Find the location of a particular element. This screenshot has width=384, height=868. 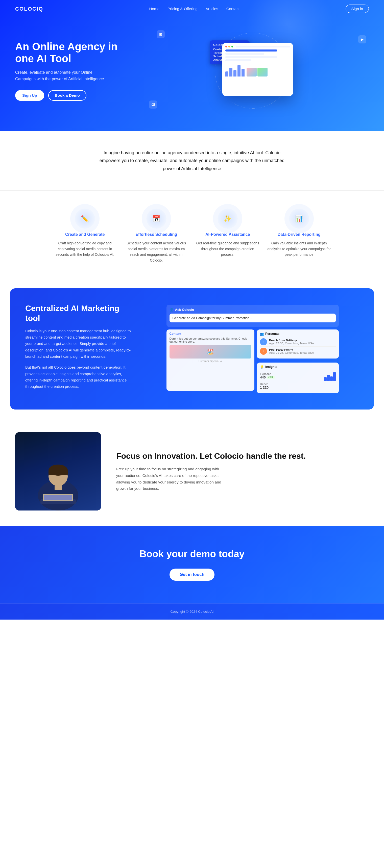

focus-section: Focus on Innovation. Let Colocio handle … is located at coordinates (192, 471).